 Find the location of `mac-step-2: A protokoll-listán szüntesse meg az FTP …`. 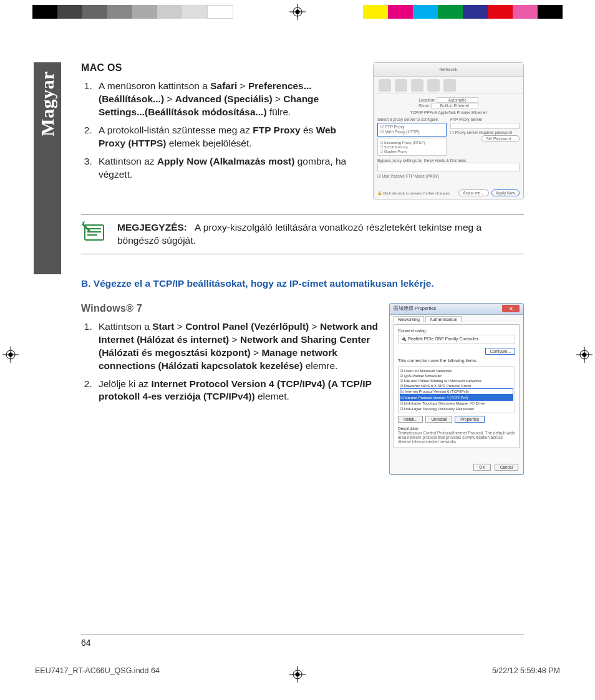

mac-step-2: A protokoll-listán szüntesse meg az FTP … is located at coordinates (230, 137).